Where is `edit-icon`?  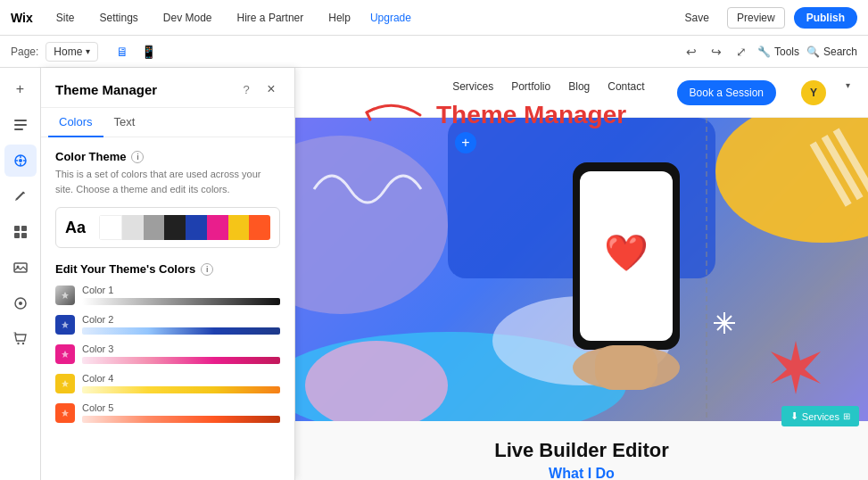 edit-icon is located at coordinates (21, 196).